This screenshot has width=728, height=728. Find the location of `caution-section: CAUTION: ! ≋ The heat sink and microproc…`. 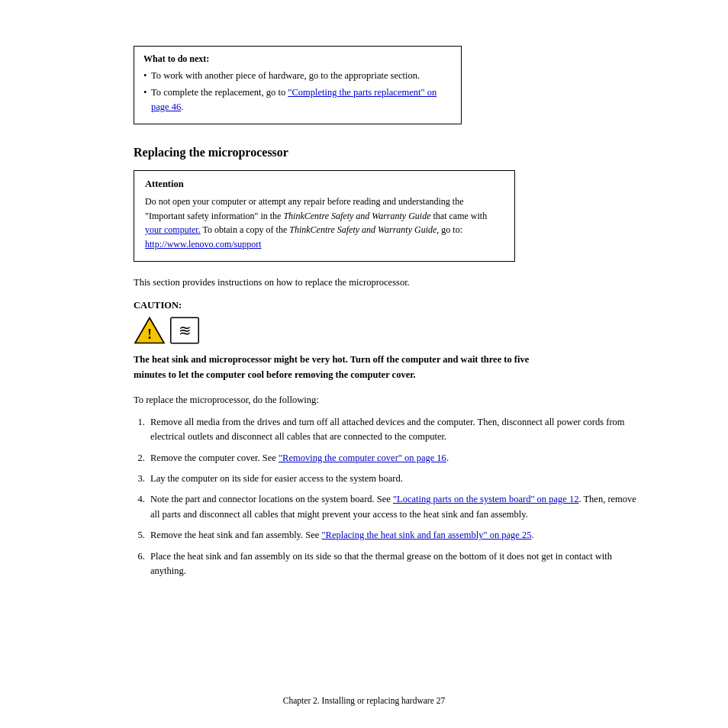

caution-section: CAUTION: ! ≋ The heat sink and microproc… is located at coordinates (385, 341).